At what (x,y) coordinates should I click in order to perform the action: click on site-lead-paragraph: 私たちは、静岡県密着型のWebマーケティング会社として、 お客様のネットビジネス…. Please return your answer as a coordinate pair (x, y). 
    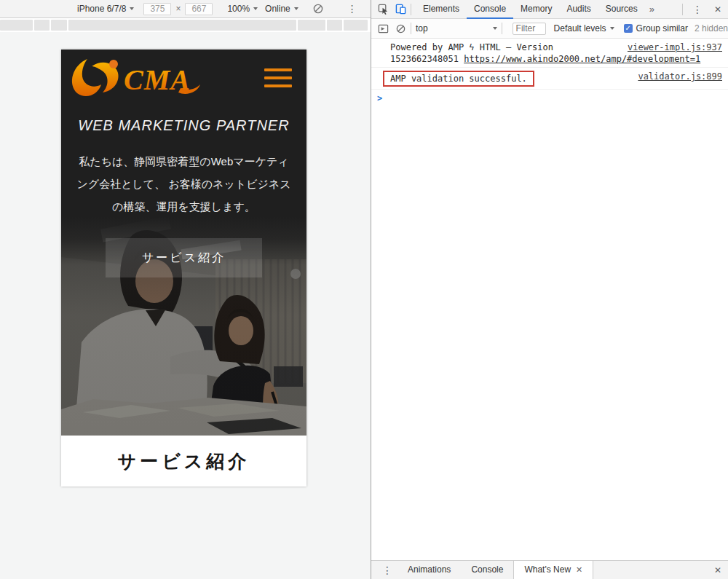
    Looking at the image, I should click on (183, 184).